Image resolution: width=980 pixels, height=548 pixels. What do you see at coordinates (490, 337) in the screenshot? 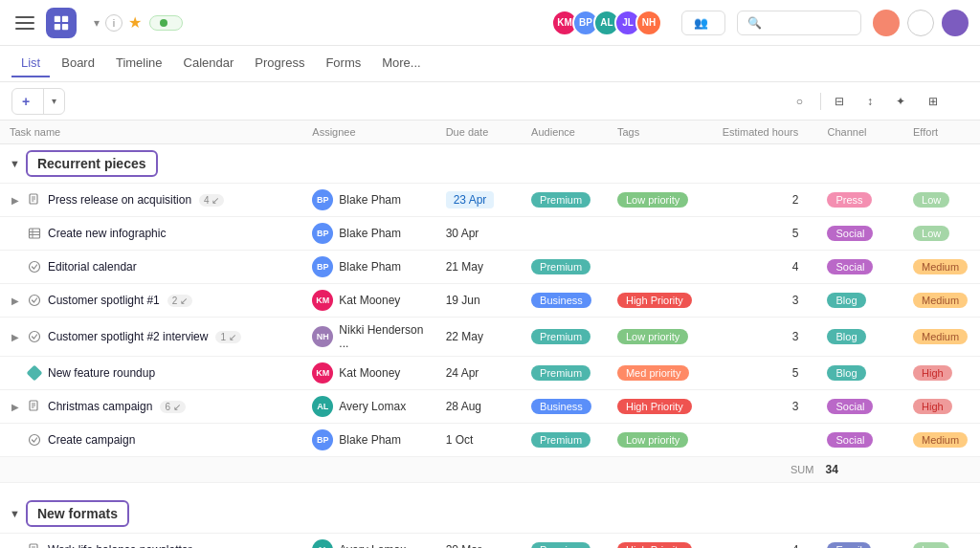
I see `table-row: ▶ Customer spotlight #2 interview 1 ↙ NH…` at bounding box center [490, 337].